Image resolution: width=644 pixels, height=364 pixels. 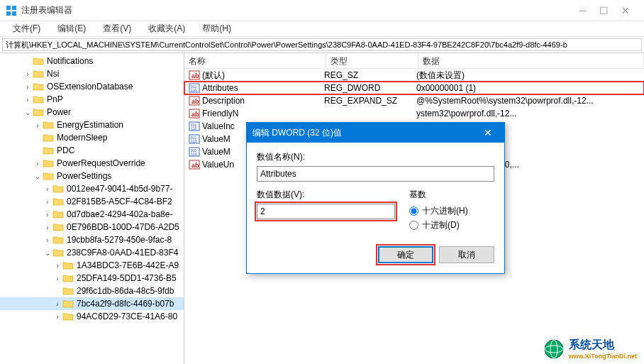 What do you see at coordinates (376, 133) in the screenshot?
I see `dialog-title-bar: 编辑 DWORD (32 位)值 ✕` at bounding box center [376, 133].